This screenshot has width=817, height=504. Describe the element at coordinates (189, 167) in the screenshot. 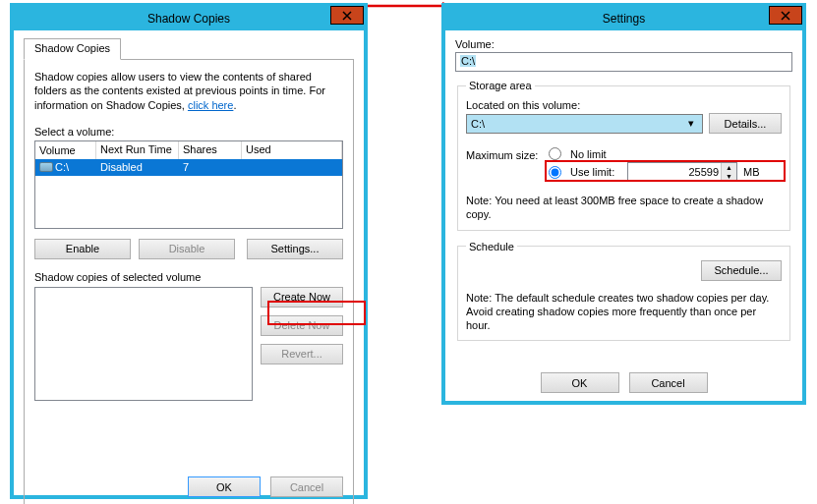

I see `table-row: C:\ Disabled 7` at that location.